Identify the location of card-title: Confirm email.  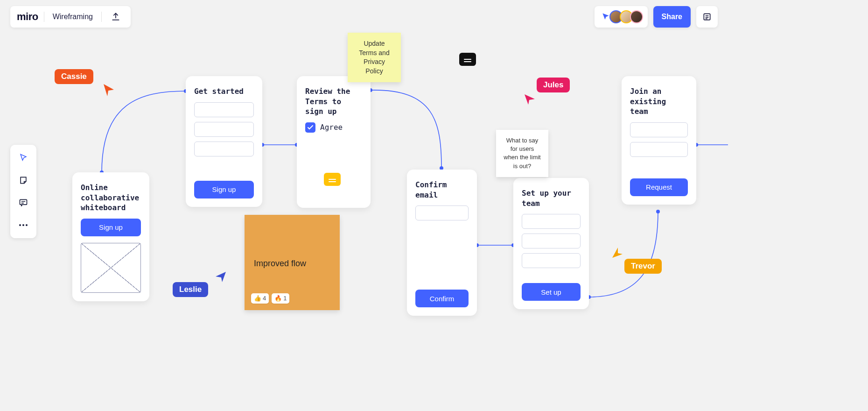
(442, 190).